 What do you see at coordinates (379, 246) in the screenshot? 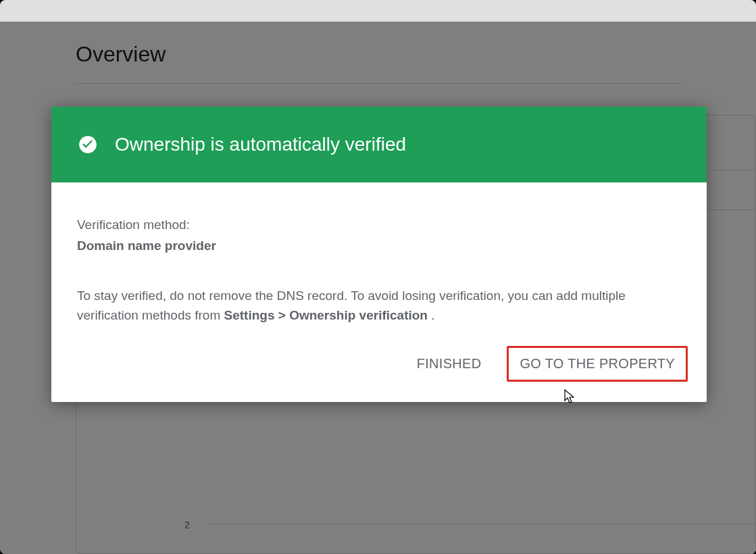
I see `verification-method-value: Domain name provider` at bounding box center [379, 246].